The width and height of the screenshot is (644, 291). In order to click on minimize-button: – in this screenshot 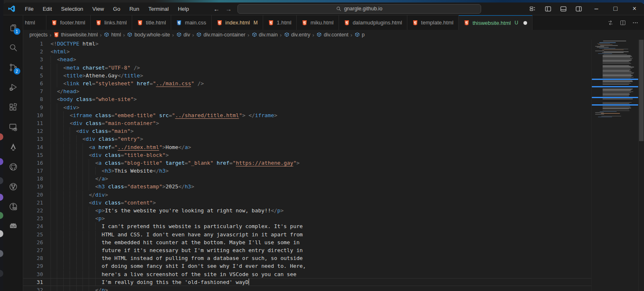, I will do `click(596, 9)`.